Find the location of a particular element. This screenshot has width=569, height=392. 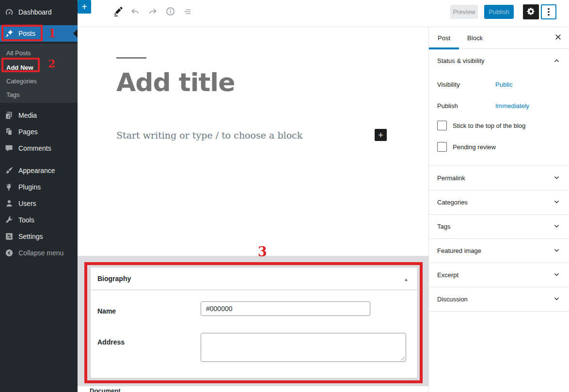

sidebar-item-media: Media is located at coordinates (39, 115).